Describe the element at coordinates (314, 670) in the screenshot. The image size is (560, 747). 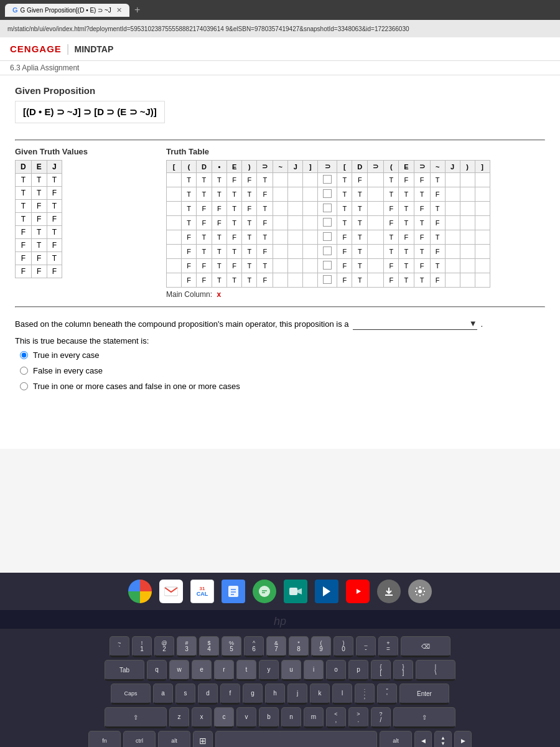
I see `key-i: i` at that location.